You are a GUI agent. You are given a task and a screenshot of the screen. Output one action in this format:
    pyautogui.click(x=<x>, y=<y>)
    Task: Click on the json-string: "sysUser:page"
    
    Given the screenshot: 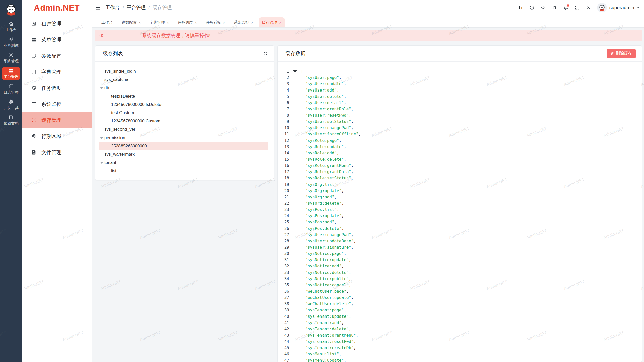 What is the action you would take?
    pyautogui.click(x=322, y=77)
    